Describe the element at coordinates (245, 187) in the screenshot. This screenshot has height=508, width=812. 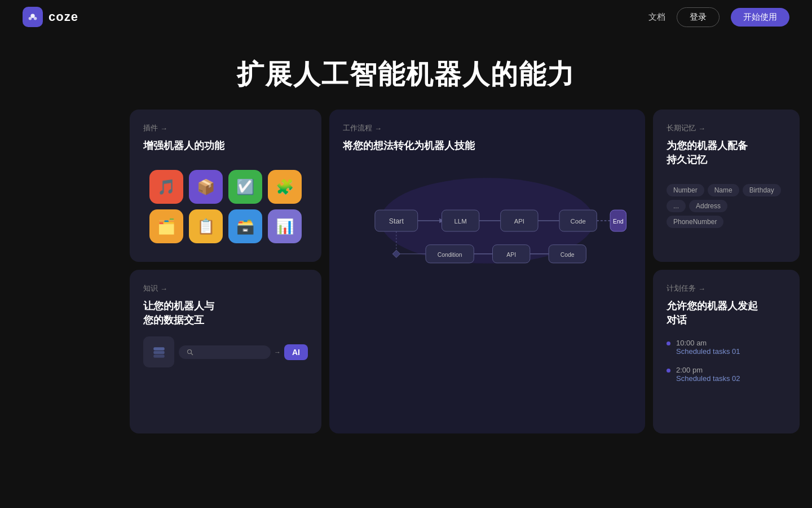
I see `plugin-icon-check: ☑️` at that location.